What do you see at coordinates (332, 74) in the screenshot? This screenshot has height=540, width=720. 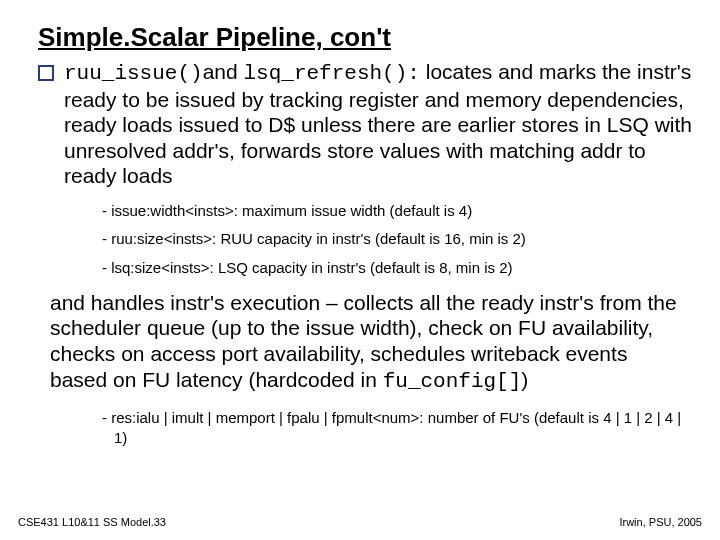 I see `code-lsq-refresh: lsq_refresh():` at bounding box center [332, 74].